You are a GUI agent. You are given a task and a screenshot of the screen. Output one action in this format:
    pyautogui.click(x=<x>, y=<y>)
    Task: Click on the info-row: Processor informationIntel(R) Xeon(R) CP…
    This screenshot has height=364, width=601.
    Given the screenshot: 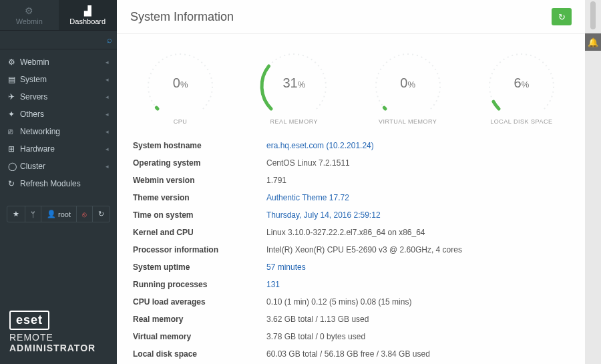 What is the action you would take?
    pyautogui.click(x=351, y=250)
    